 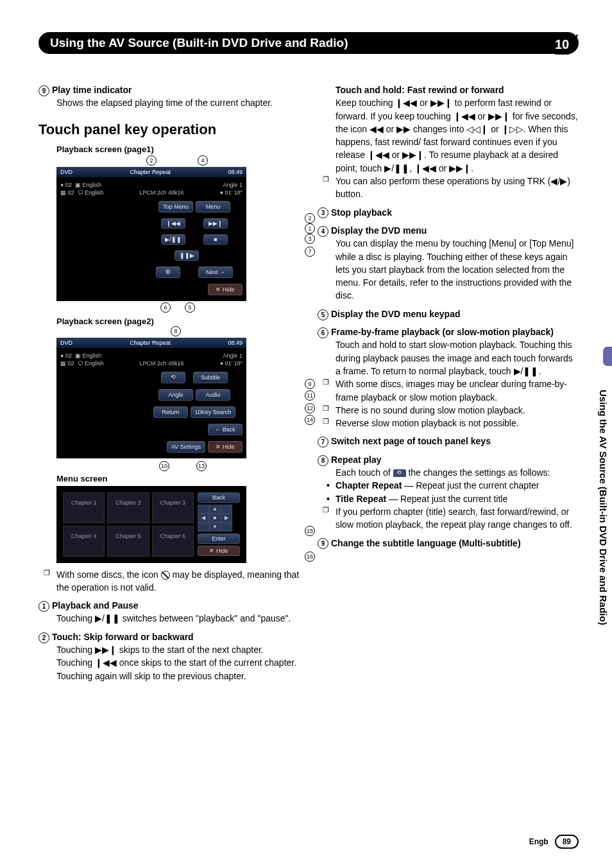 I want to click on chapter-number-badge: 10, so click(x=562, y=44).